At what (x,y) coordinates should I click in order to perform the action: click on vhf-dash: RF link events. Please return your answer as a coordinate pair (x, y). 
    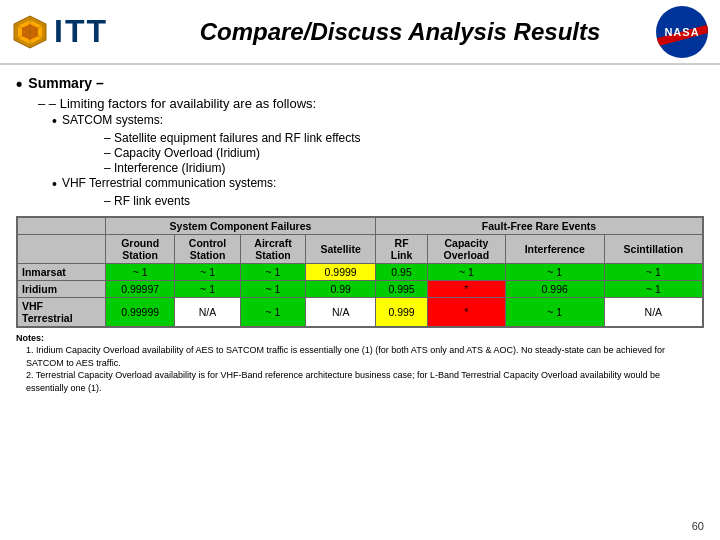
    Looking at the image, I should click on (404, 201).